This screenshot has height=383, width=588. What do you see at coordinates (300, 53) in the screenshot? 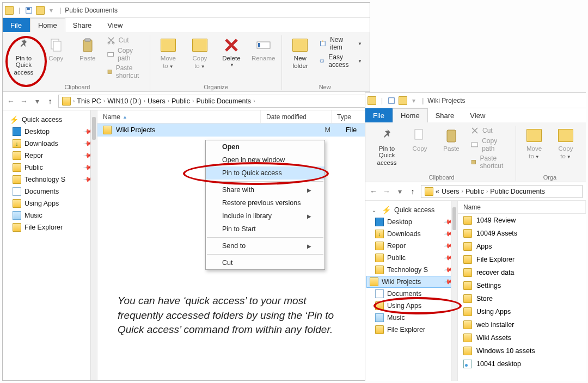
I see `new-folder-button: Newfolder` at bounding box center [300, 53].